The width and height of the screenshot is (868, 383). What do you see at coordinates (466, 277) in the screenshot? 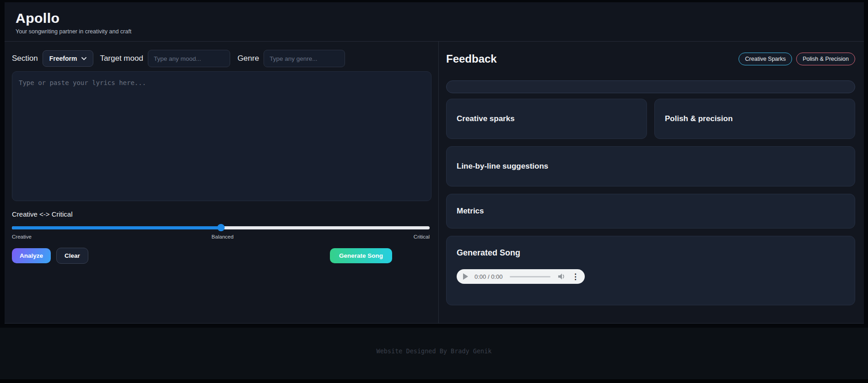
I see `play-icon` at bounding box center [466, 277].